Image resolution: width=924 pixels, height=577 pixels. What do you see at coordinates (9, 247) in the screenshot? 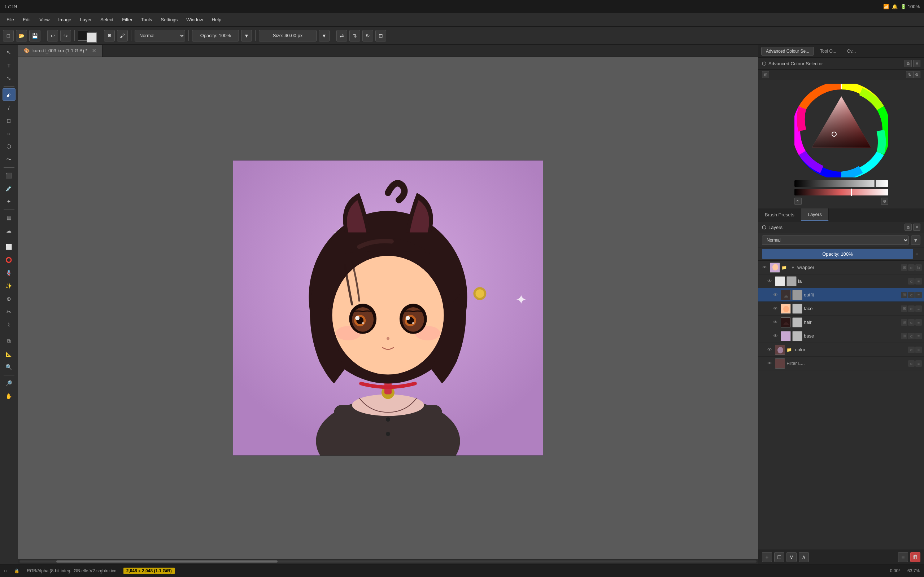
I see `select-rect-tool: ⬜` at bounding box center [9, 247].